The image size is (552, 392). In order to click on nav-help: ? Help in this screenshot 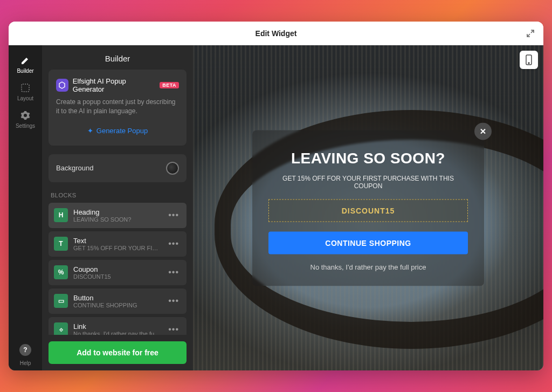, I will do `click(25, 355)`.